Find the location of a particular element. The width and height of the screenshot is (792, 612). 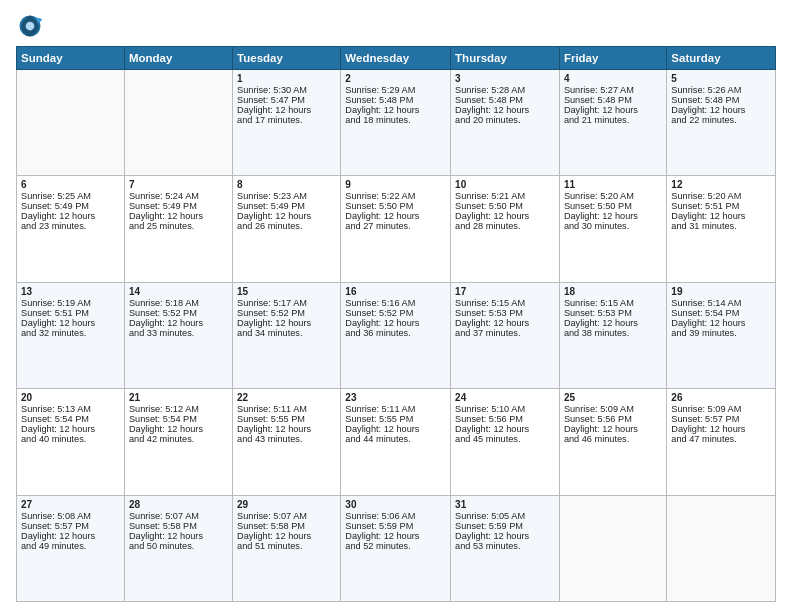

day-number: 30 is located at coordinates (396, 504).